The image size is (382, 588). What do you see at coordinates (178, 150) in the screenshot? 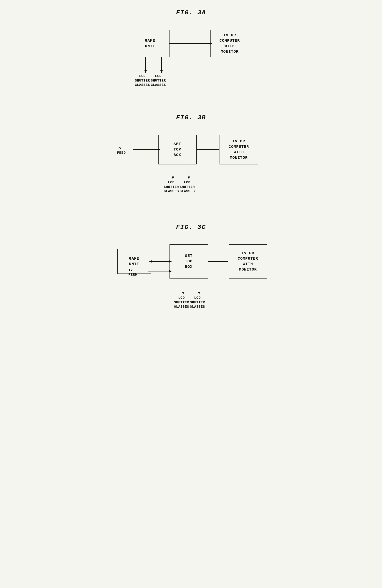
I see `set-top-box-b-box: SETTOPBOX` at bounding box center [178, 150].